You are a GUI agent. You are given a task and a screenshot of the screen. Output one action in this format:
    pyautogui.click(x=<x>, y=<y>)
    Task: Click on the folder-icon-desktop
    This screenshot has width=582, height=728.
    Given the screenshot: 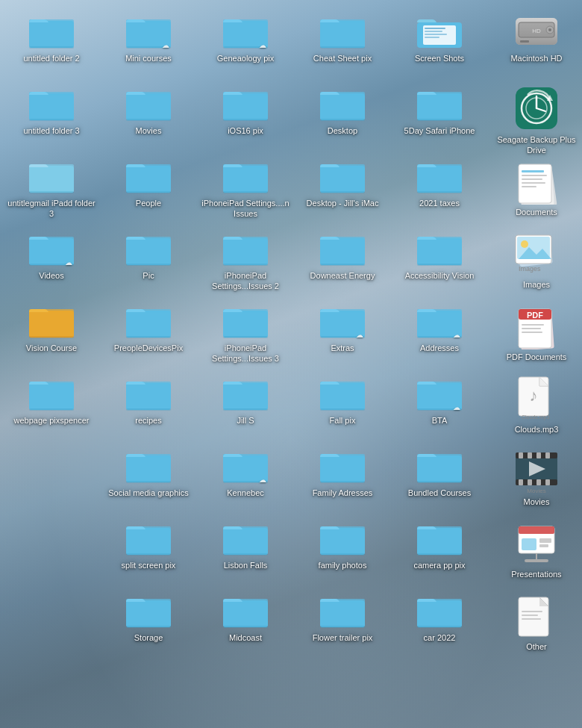 What is the action you would take?
    pyautogui.click(x=342, y=104)
    